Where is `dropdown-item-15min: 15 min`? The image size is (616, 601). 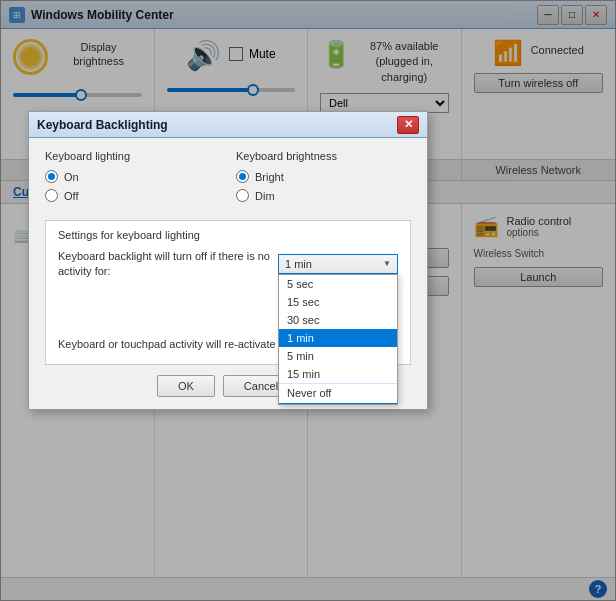
dropdown-item-15min: 15 min is located at coordinates (338, 374).